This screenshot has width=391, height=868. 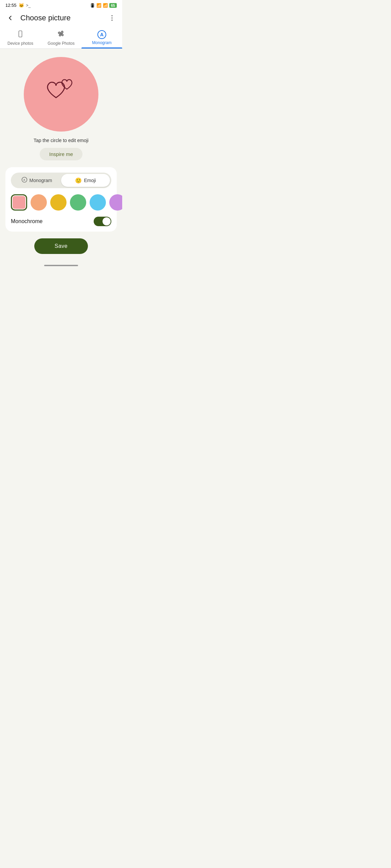 What do you see at coordinates (11, 5) in the screenshot?
I see `time-display: 12:55` at bounding box center [11, 5].